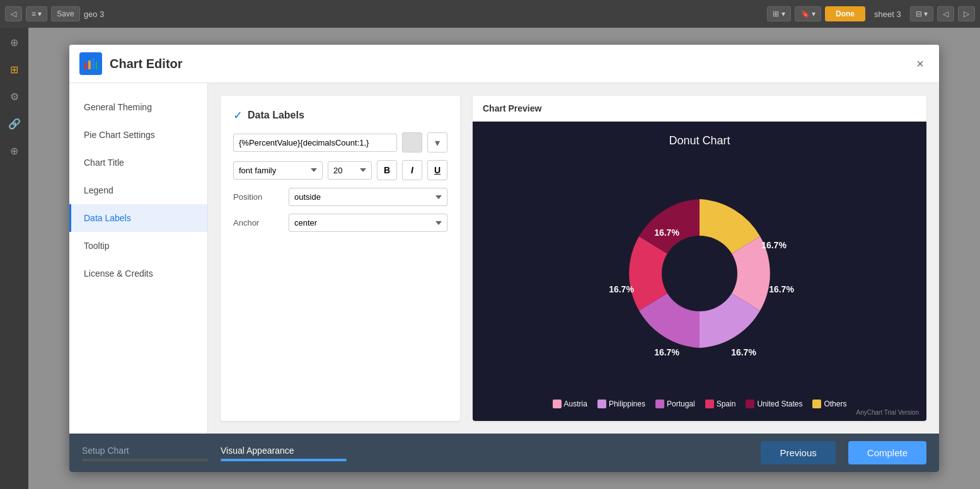  Describe the element at coordinates (412, 142) in the screenshot. I see `color-swatch` at that location.